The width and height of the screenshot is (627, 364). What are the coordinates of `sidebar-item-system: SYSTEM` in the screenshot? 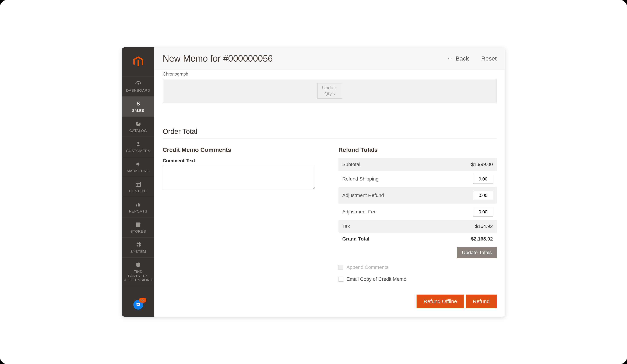 It's located at (138, 247).